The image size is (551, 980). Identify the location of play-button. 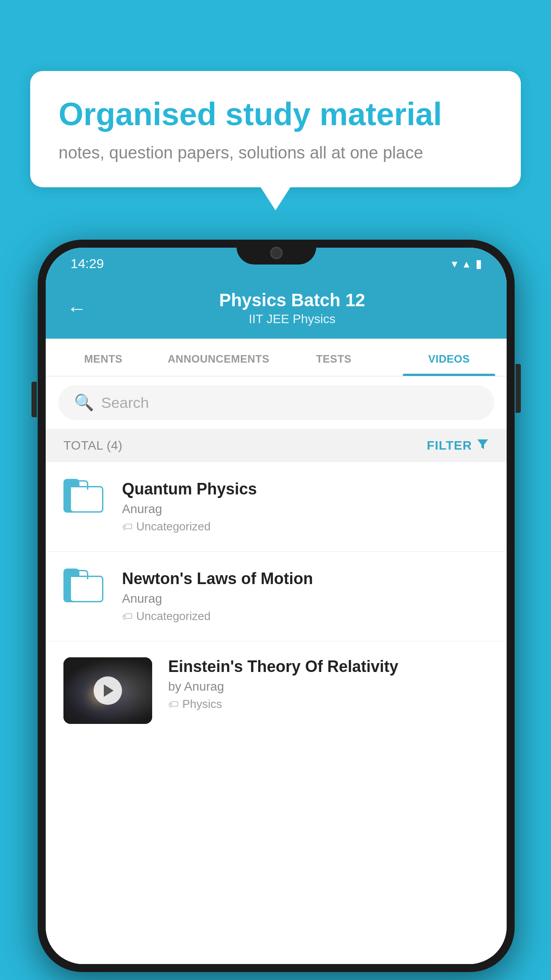
(108, 691).